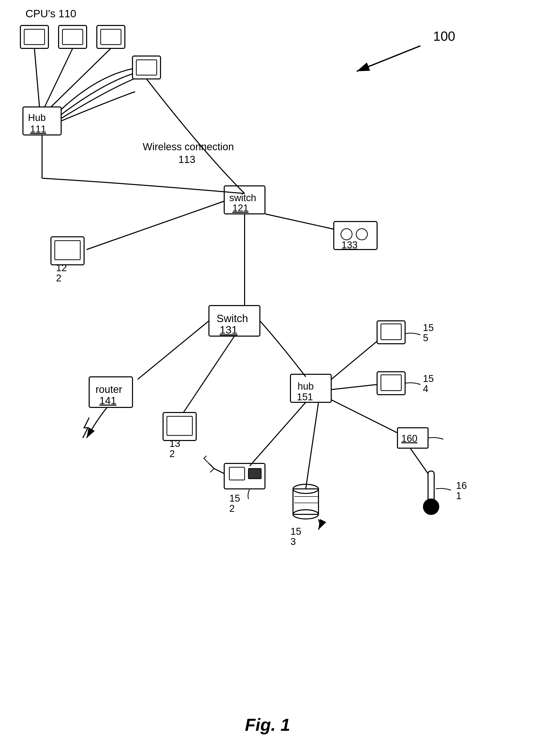  I want to click on svg-text: 3, so click(293, 542).